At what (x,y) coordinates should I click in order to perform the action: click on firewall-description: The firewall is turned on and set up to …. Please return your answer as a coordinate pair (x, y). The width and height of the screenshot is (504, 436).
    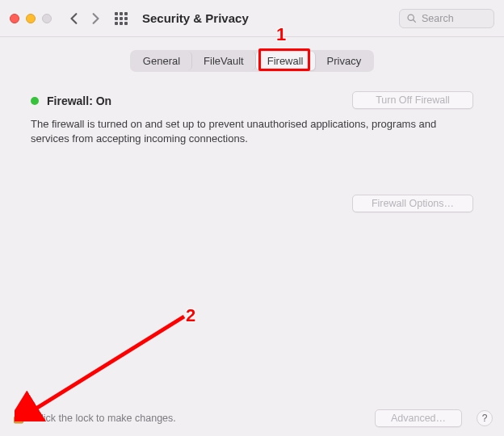
    Looking at the image, I should click on (252, 131).